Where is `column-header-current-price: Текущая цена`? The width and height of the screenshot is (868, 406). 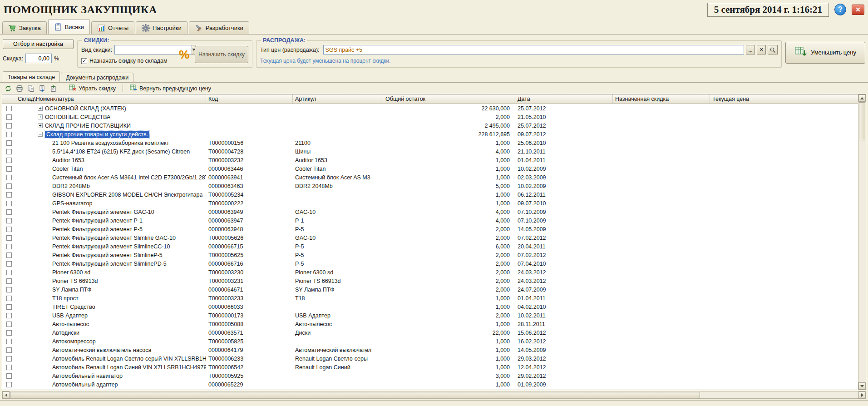 column-header-current-price: Текущая цена is located at coordinates (784, 99).